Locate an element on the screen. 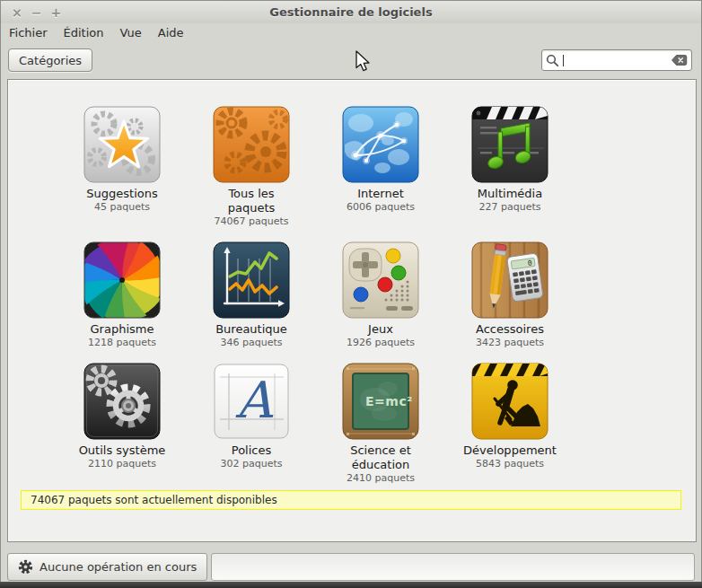  category-count: 2410 paquets is located at coordinates (381, 478).